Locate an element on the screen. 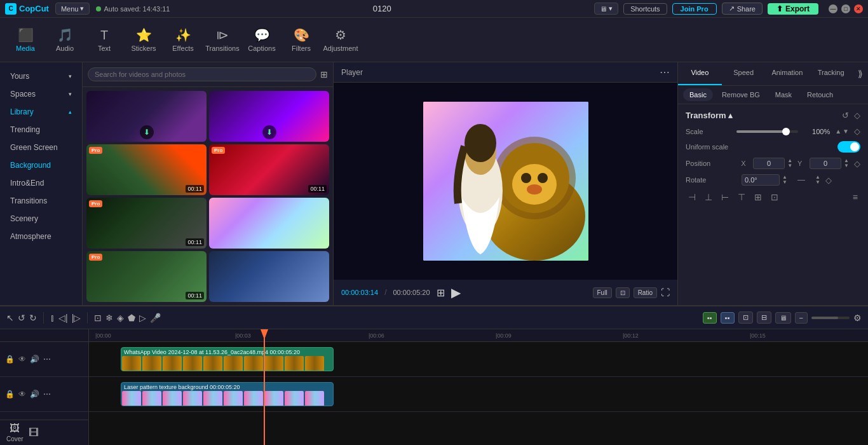  tl-trim-left-button: ◁| is located at coordinates (64, 318).